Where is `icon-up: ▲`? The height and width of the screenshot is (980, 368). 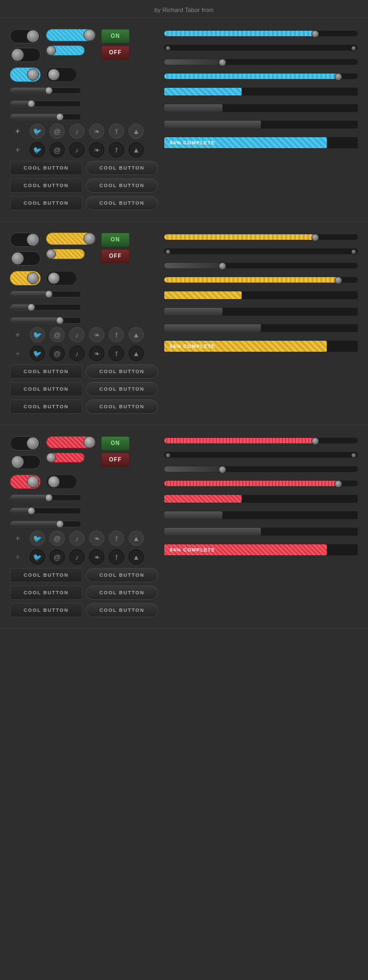
icon-up: ▲ is located at coordinates (136, 131).